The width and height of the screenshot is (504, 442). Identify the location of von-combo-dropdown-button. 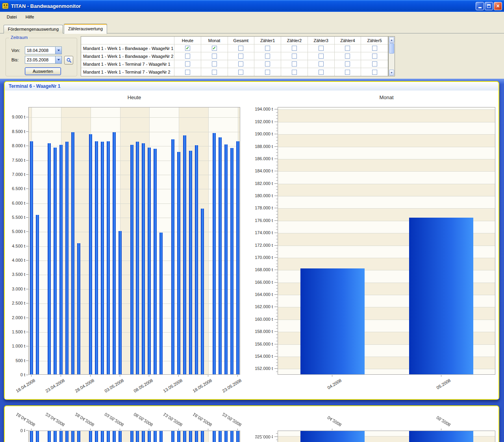
(58, 50).